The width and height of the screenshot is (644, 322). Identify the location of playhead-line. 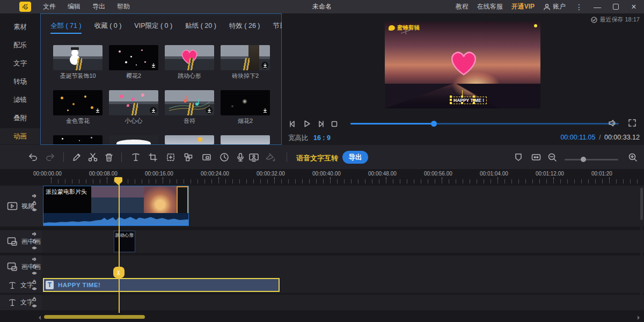
(119, 245).